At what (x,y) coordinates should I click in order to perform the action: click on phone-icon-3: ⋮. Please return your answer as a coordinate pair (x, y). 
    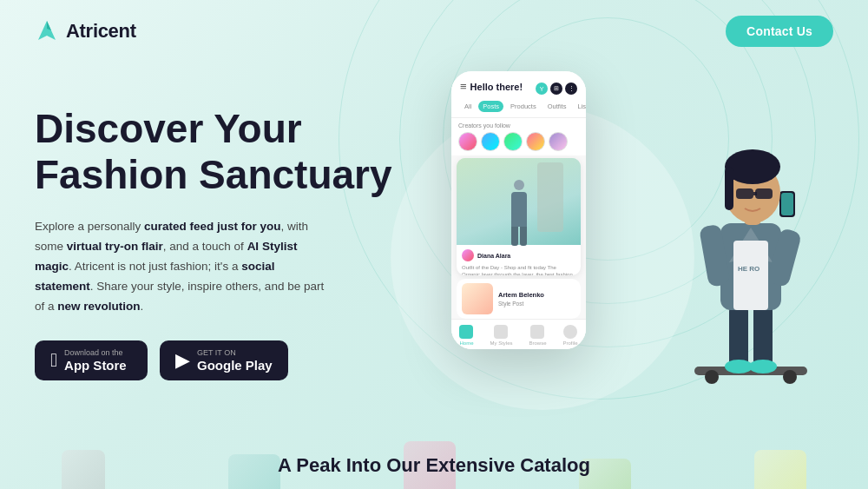
    Looking at the image, I should click on (571, 89).